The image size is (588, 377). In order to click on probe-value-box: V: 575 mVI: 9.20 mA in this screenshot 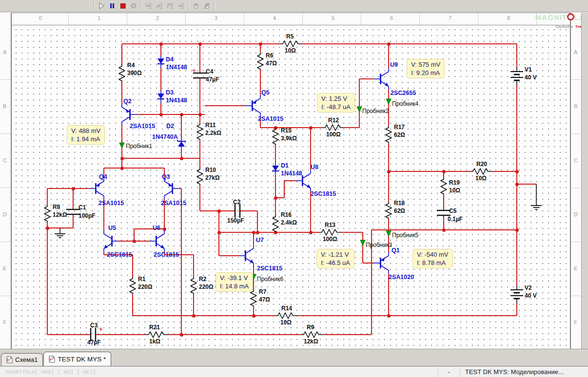, I will do `click(426, 69)`.